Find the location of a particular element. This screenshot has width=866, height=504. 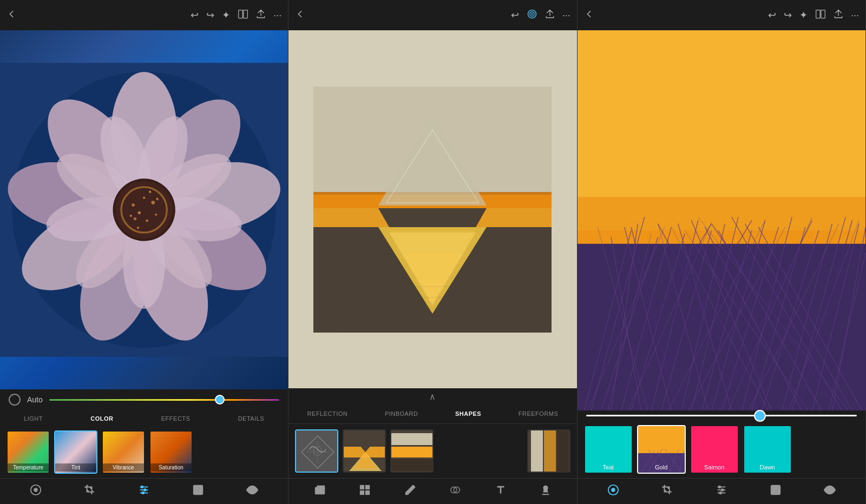

stamp-icon is located at coordinates (546, 491).